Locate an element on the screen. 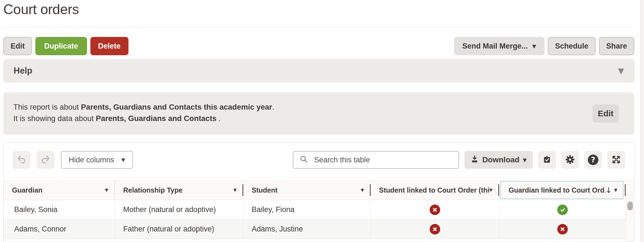 The width and height of the screenshot is (644, 242). page-title: Court orders is located at coordinates (319, 9).